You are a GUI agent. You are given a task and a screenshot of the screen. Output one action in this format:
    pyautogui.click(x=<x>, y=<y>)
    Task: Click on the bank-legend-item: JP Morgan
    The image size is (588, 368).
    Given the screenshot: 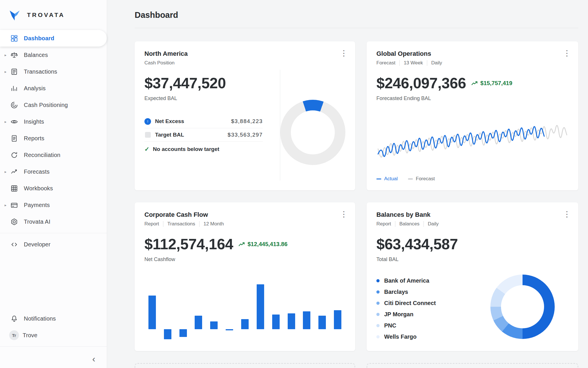 What is the action you would take?
    pyautogui.click(x=427, y=315)
    